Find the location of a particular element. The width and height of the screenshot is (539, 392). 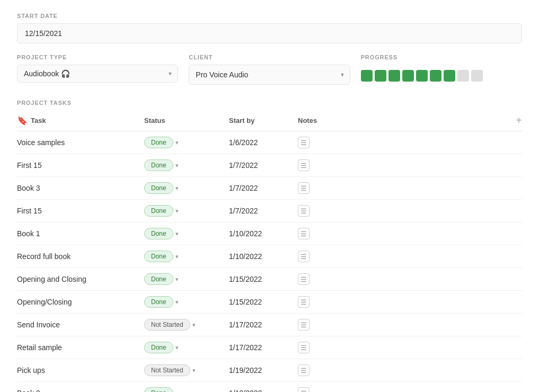

start-date-input is located at coordinates (269, 33).